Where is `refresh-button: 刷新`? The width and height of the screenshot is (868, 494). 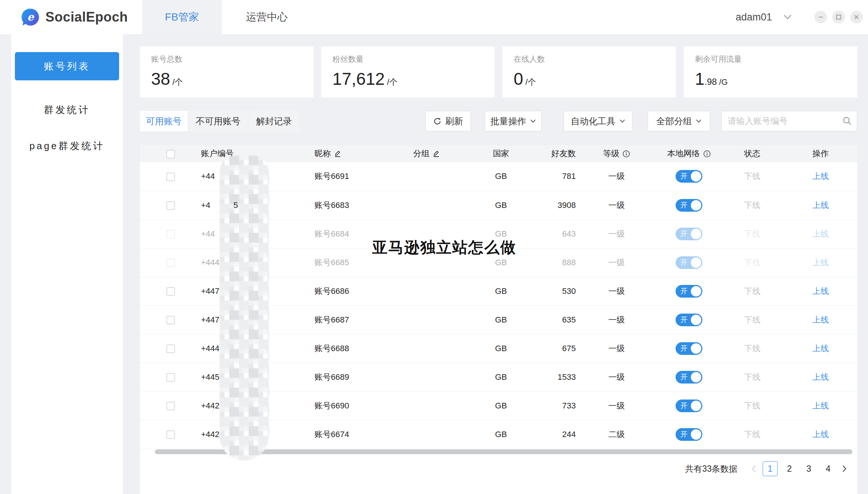 refresh-button: 刷新 is located at coordinates (448, 121).